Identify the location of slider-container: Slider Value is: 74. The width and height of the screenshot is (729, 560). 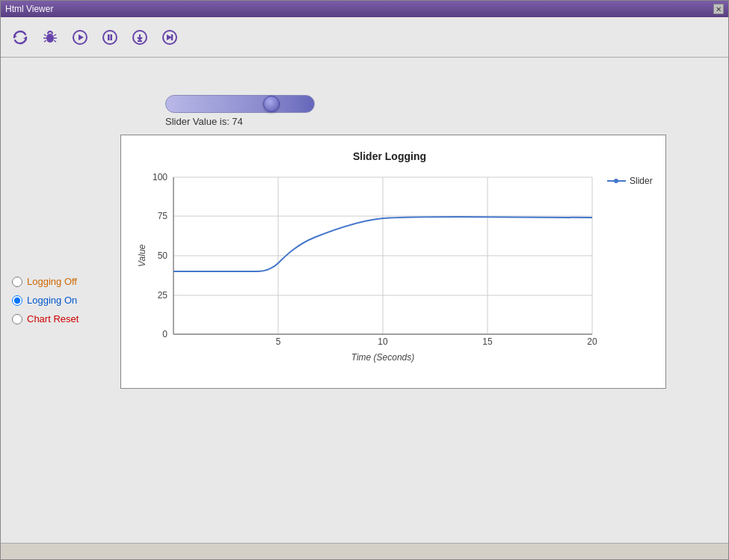
(240, 111).